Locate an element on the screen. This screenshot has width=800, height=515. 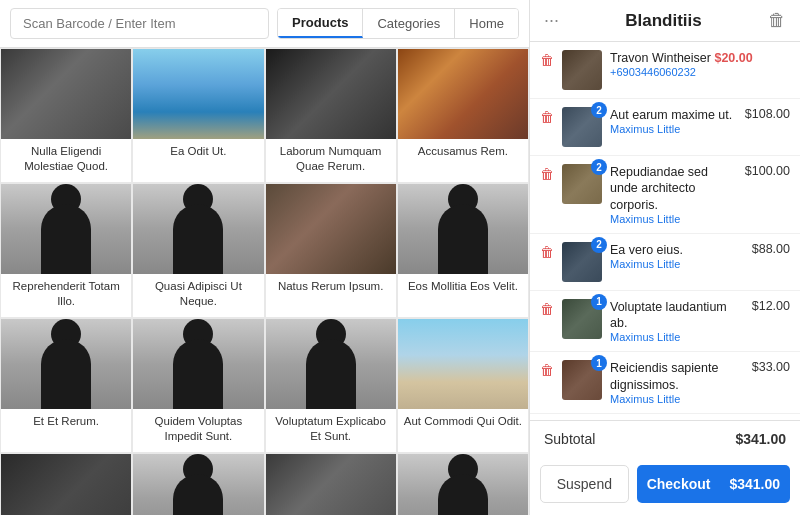
product-item: Item 14 is located at coordinates (198, 484).